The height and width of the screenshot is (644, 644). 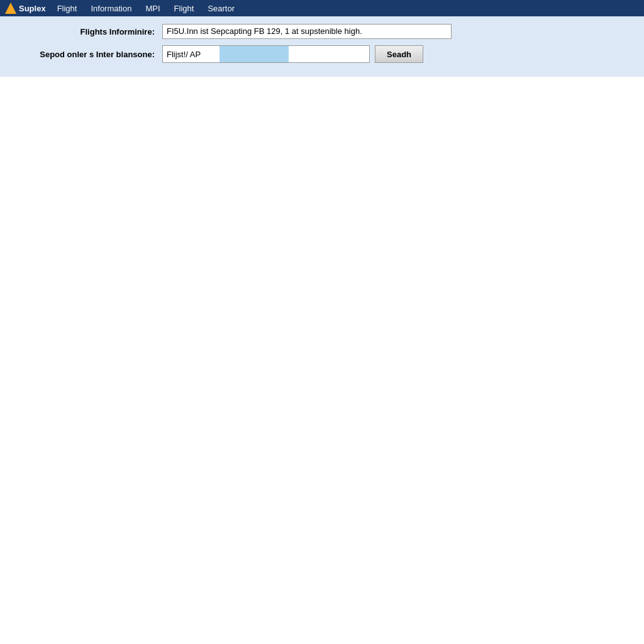 What do you see at coordinates (184, 9) in the screenshot?
I see `nav-item-flight2: Flight` at bounding box center [184, 9].